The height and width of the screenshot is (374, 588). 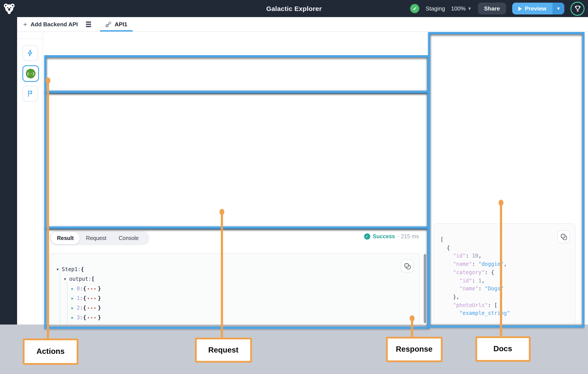 I want to click on add-backend-api-button: + Add Backend API, so click(x=50, y=24).